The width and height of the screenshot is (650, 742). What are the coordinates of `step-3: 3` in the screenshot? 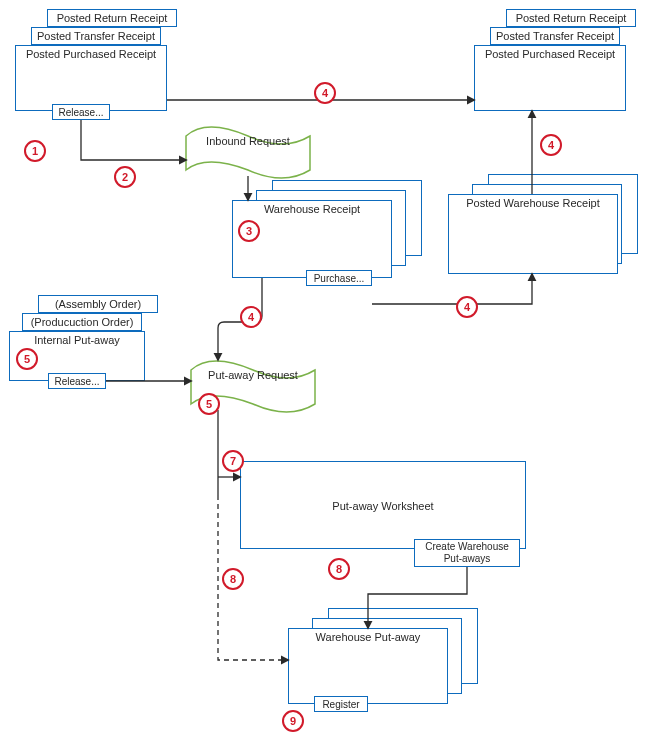 It's located at (249, 231).